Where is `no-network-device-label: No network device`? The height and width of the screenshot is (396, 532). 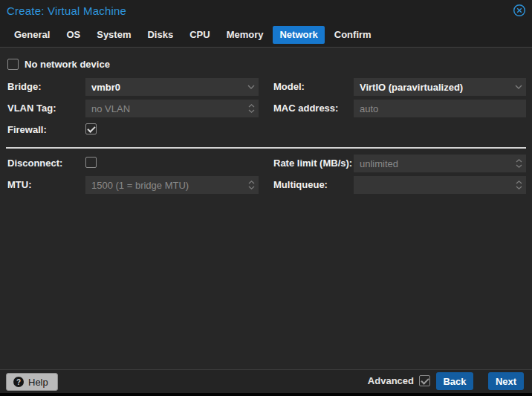
no-network-device-label: No network device is located at coordinates (67, 64).